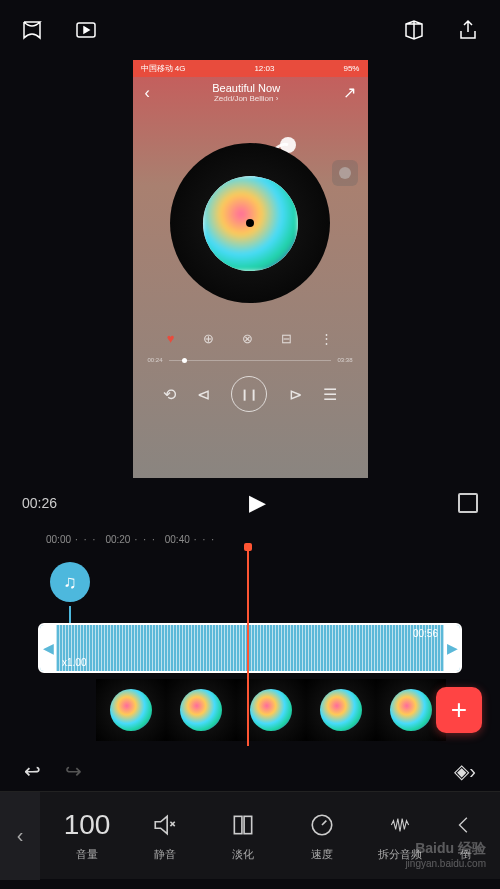  Describe the element at coordinates (459, 710) in the screenshot. I see `add-clip-button: +` at that location.